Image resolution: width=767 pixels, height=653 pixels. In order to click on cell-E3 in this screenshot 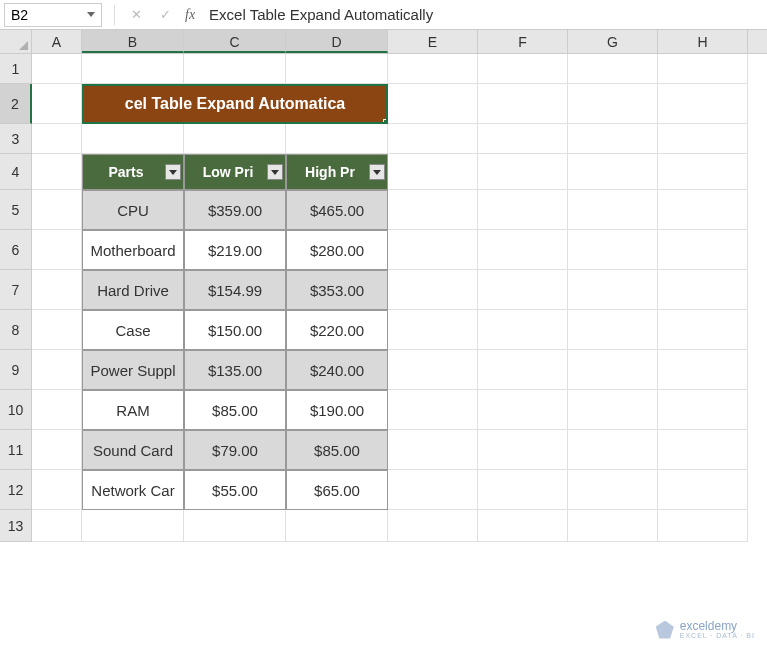, I will do `click(433, 139)`.